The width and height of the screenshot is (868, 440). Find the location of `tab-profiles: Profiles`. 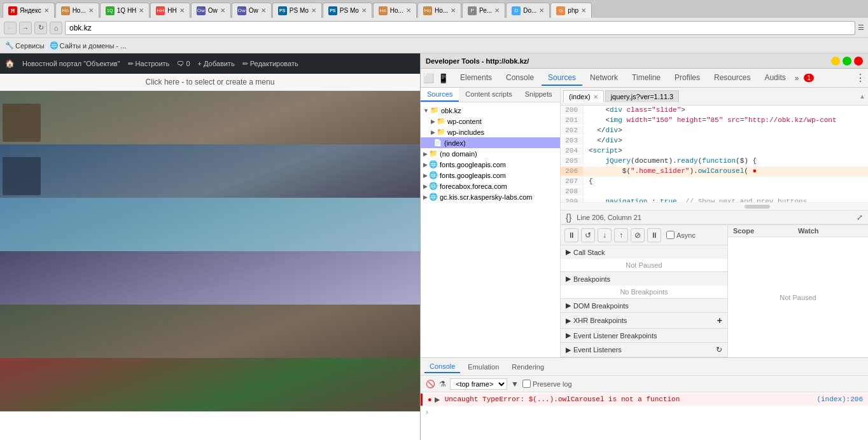

tab-profiles: Profiles is located at coordinates (687, 78).